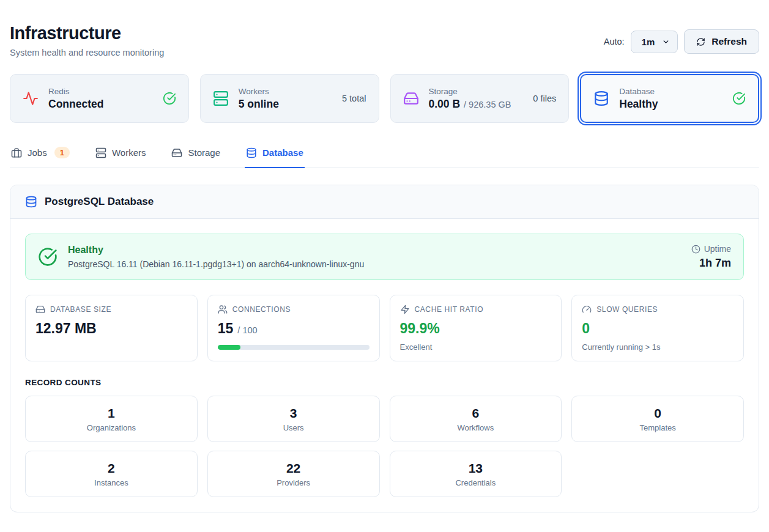 This screenshot has width=769, height=532. I want to click on record-count-card-credentials: 13 Credentials, so click(476, 474).